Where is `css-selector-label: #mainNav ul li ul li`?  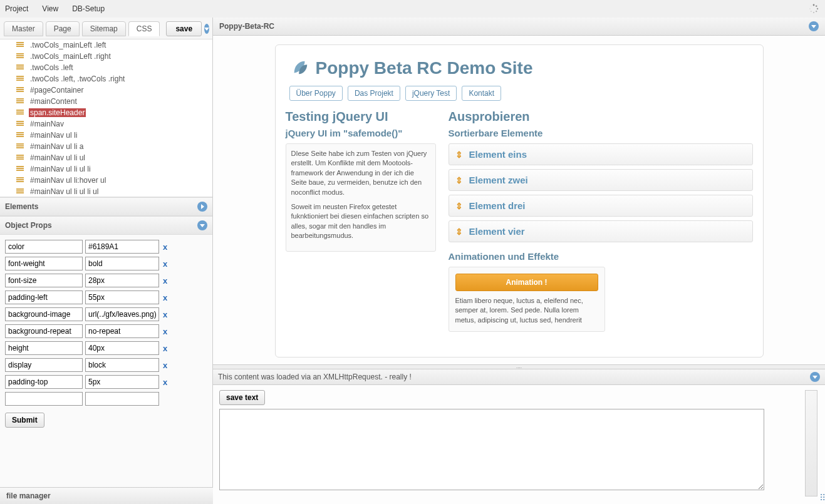 css-selector-label: #mainNav ul li ul li is located at coordinates (60, 169).